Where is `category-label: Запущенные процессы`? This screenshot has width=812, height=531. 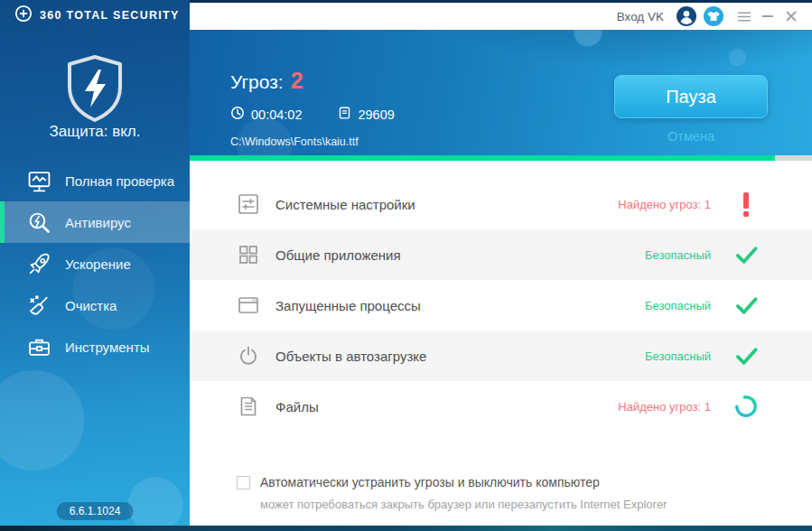
category-label: Запущенные процессы is located at coordinates (461, 305).